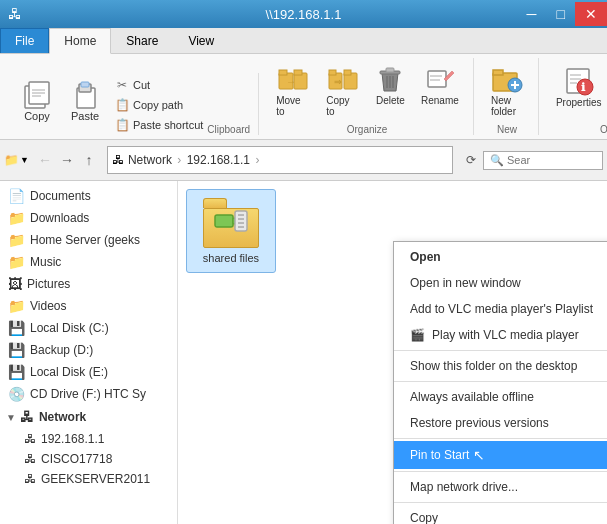 Image resolution: width=607 pixels, height=524 pixels. Describe the element at coordinates (88, 417) in the screenshot. I see `sidebar-section-network: ▼ 🖧 Network` at that location.